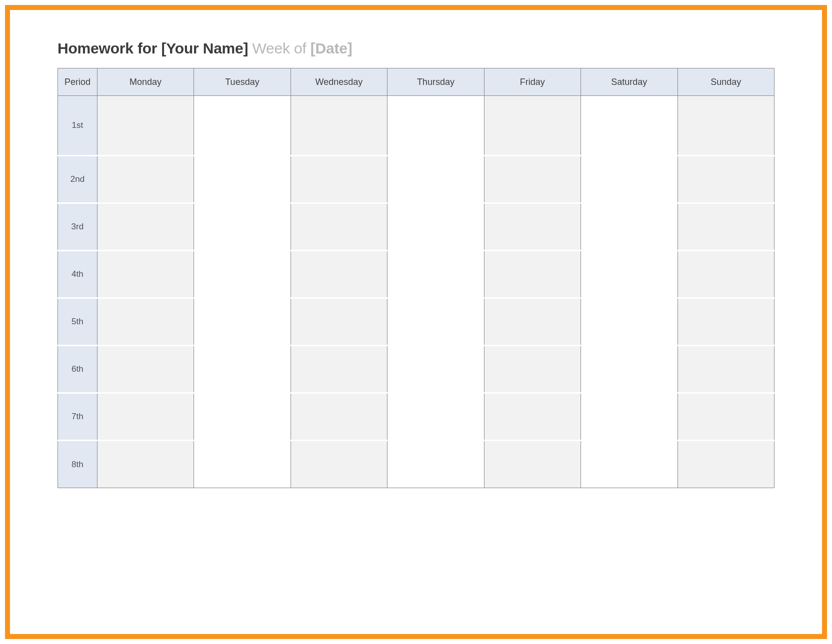 The height and width of the screenshot is (644, 832). I want to click on table-row: 5th, so click(416, 322).